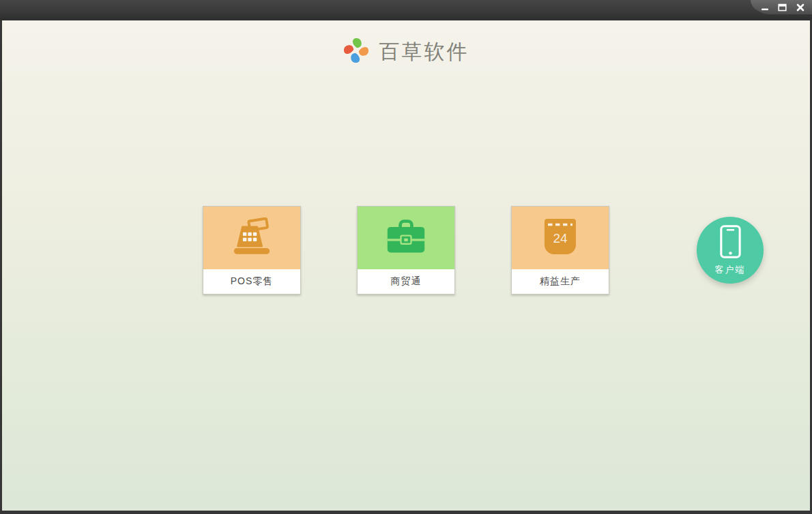 The image size is (812, 514). I want to click on close-icon, so click(800, 7).